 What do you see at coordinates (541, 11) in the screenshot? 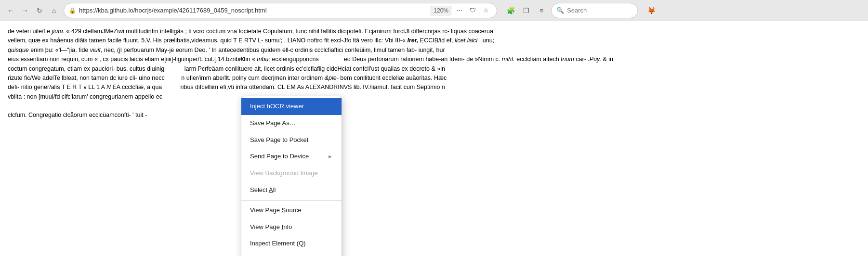
I see `hamburger-menu: ≡` at bounding box center [541, 11].